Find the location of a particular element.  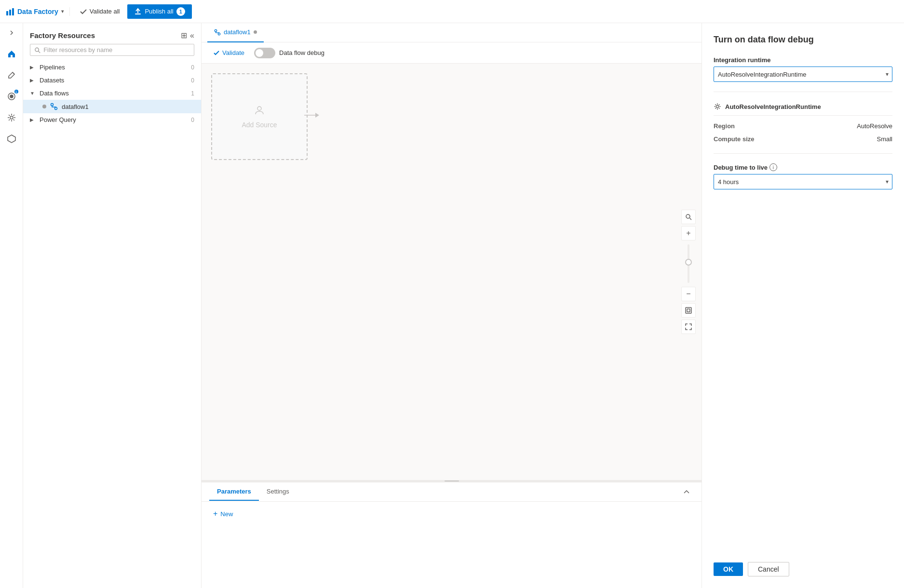

tab-settings: Settings is located at coordinates (278, 492).